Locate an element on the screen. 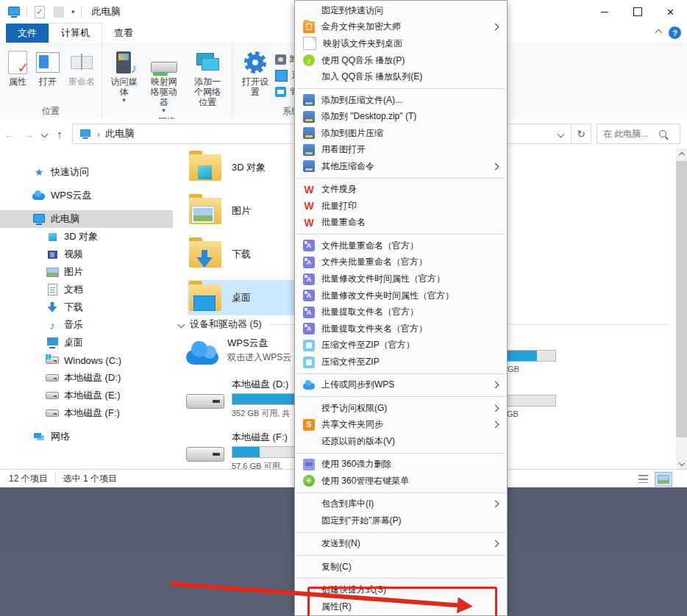 The width and height of the screenshot is (687, 616). collapse-section-icon is located at coordinates (182, 324).